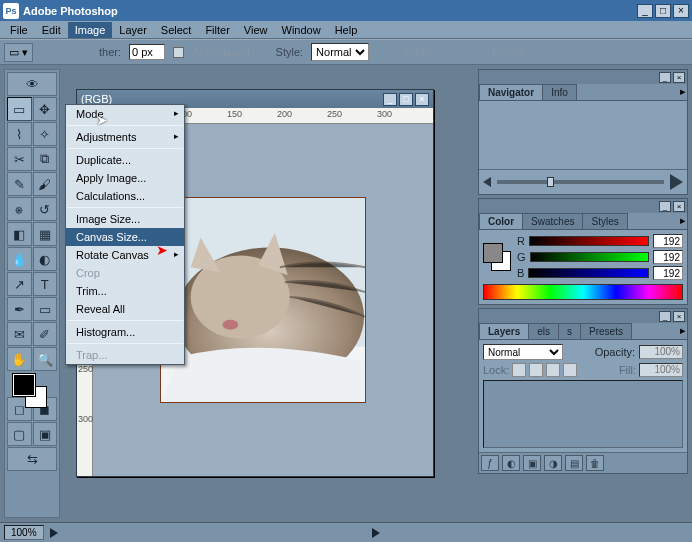  I want to click on mi-trim: Trim..., so click(125, 291).